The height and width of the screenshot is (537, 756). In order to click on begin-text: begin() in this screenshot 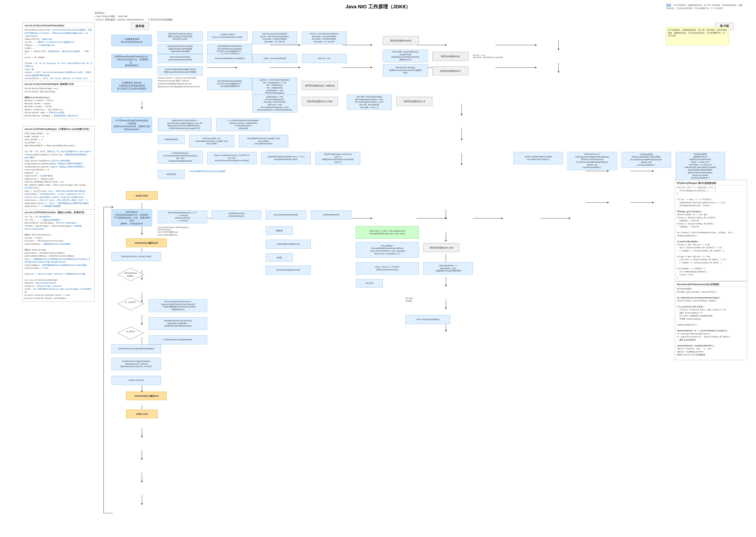, I will do `click(279, 231)`.